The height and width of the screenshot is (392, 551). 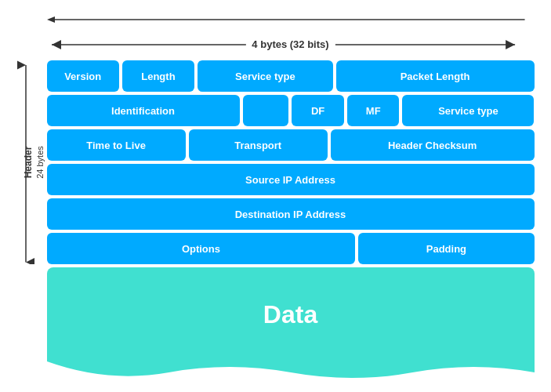 I want to click on cell-df: DF, so click(x=318, y=111).